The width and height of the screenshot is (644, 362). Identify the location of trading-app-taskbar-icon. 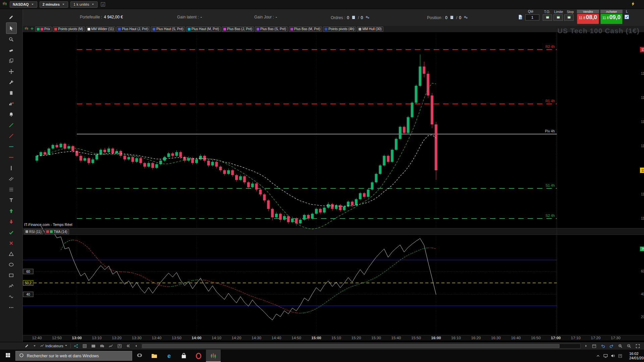
(213, 356).